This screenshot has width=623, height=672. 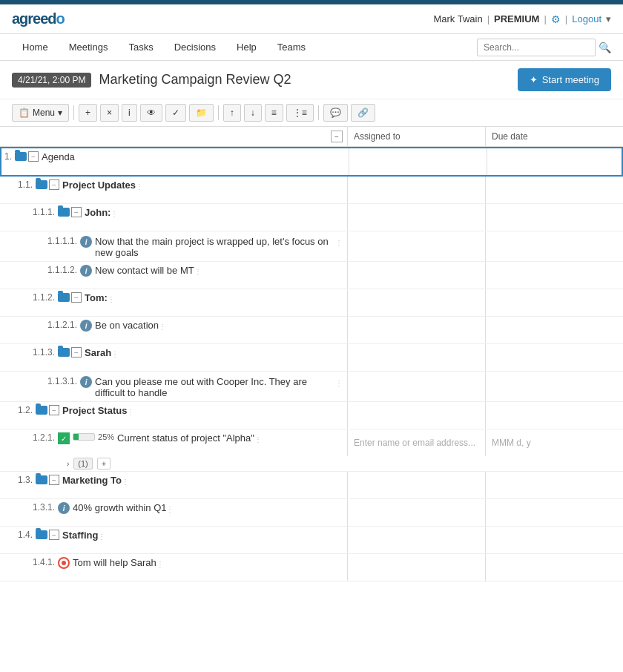 What do you see at coordinates (145, 270) in the screenshot?
I see `row-label: New contact will be MT` at bounding box center [145, 270].